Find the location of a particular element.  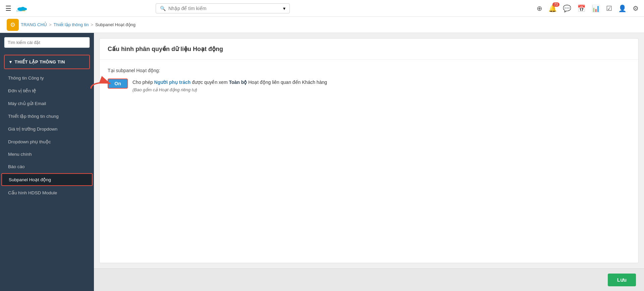

desc-suffix: Hoạt động liên quan đến Khách hàng is located at coordinates (287, 82).